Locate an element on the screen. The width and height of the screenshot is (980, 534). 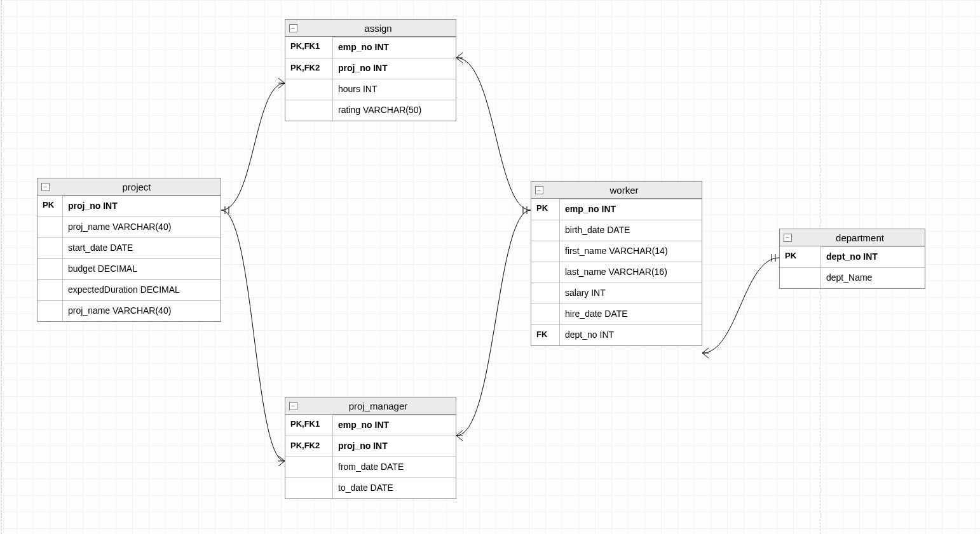
field-cell: expectedDuration DECIMAL is located at coordinates (142, 290).